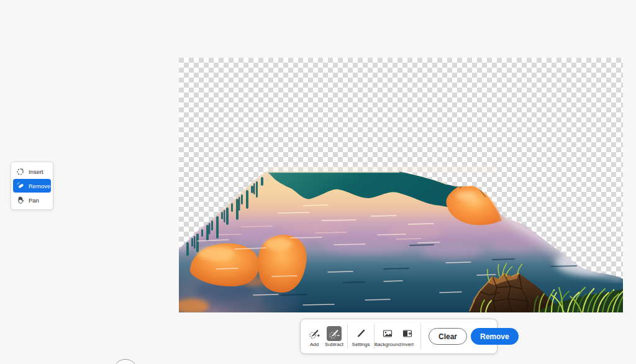 The width and height of the screenshot is (636, 364). Describe the element at coordinates (32, 171) in the screenshot. I see `insert-mode-button: Insert` at that location.